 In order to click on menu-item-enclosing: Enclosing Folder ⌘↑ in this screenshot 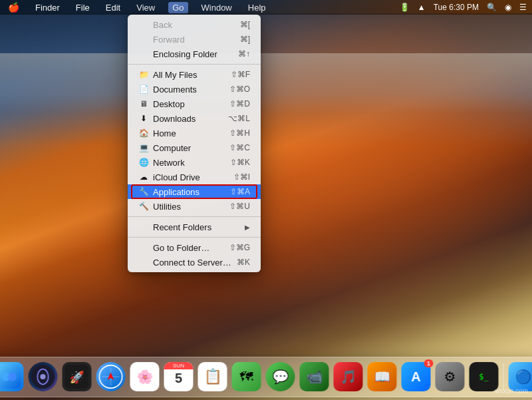, I will do `click(194, 54)`.